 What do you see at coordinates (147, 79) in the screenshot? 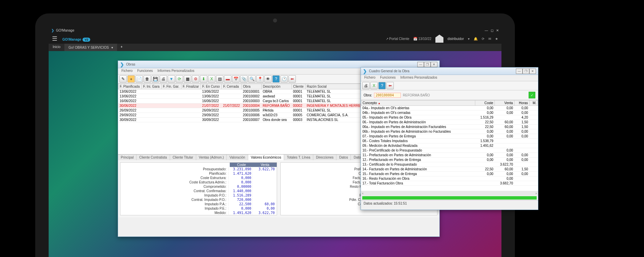
I see `delete-icon: 🗑` at bounding box center [147, 79].